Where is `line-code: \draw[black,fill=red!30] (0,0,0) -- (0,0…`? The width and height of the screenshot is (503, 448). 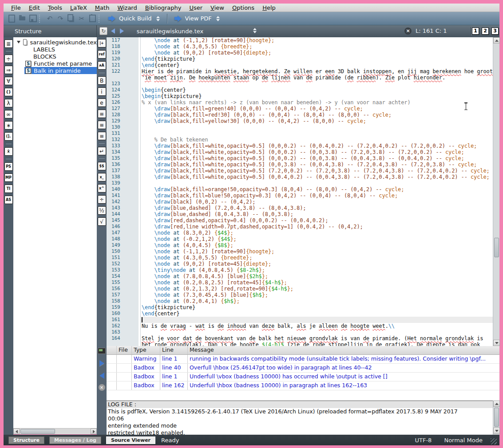
line-code: \draw[black,fill=red!30] (0,0,0) -- (0,0… is located at coordinates (317, 115).